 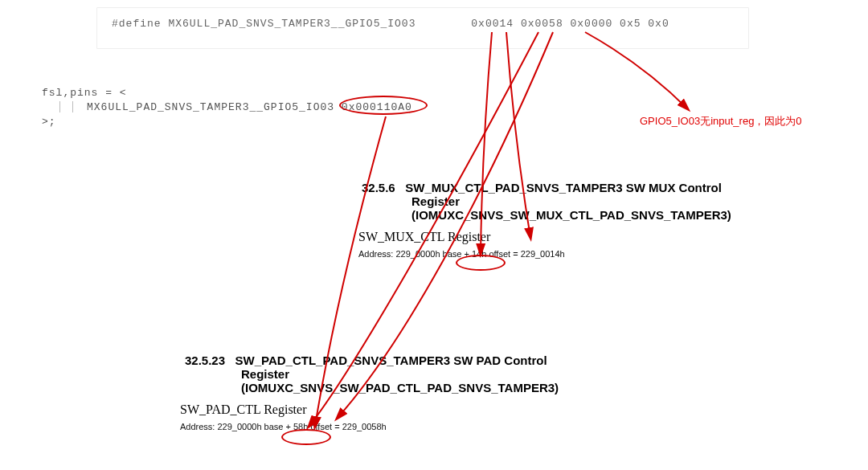 I want to click on circle-14h-offset, so click(x=481, y=263).